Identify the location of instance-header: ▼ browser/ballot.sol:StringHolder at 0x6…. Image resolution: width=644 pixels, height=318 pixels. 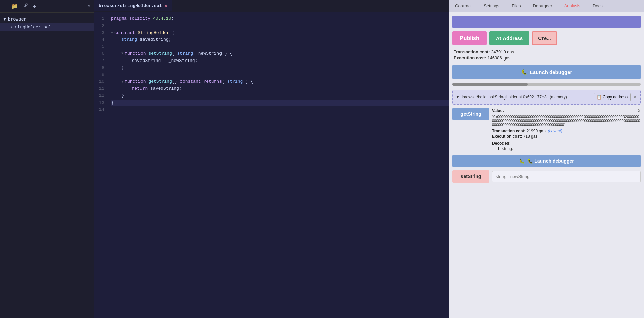
(547, 97).